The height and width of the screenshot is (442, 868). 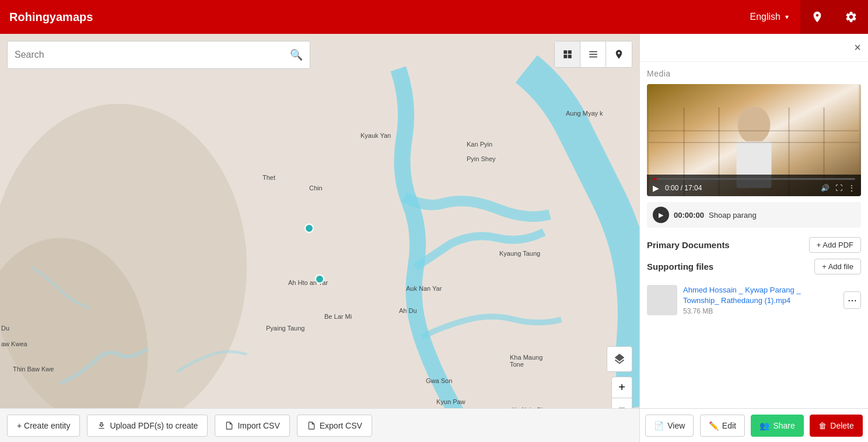 I want to click on list-view-btn, so click(x=593, y=54).